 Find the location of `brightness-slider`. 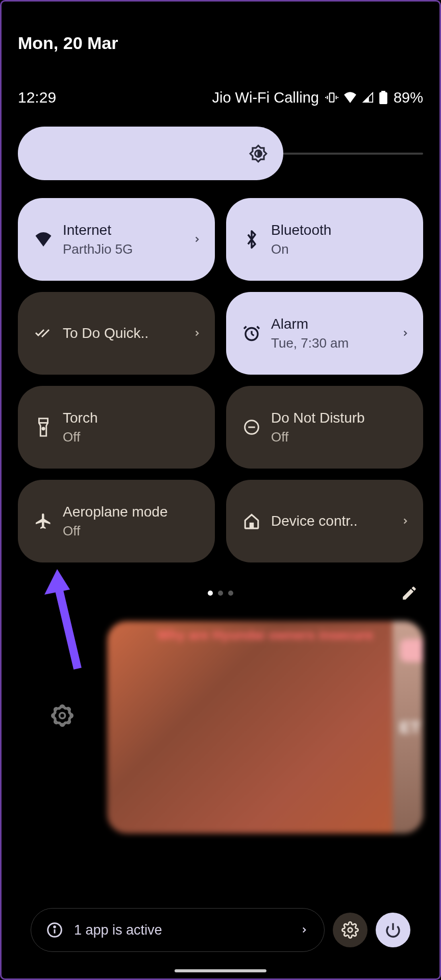

brightness-slider is located at coordinates (151, 153).